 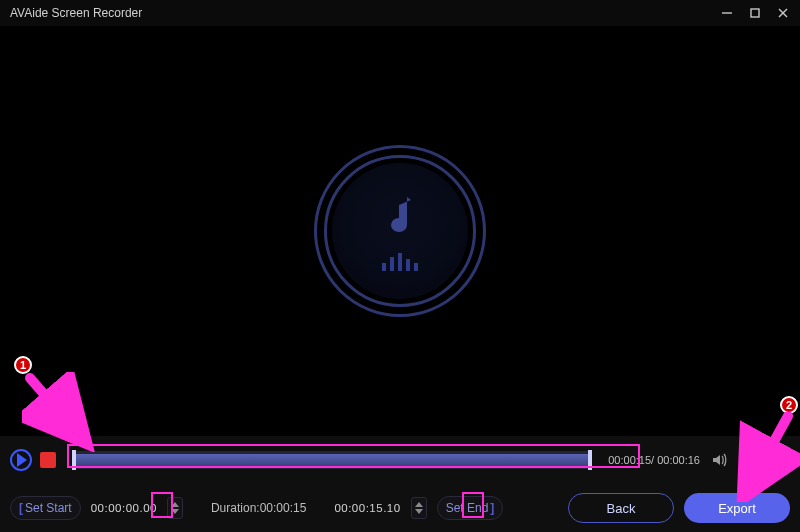 I want to click on trim-row: [ Set Start 00:00:00.00 Duration:00:00:1…, so click(x=400, y=508).